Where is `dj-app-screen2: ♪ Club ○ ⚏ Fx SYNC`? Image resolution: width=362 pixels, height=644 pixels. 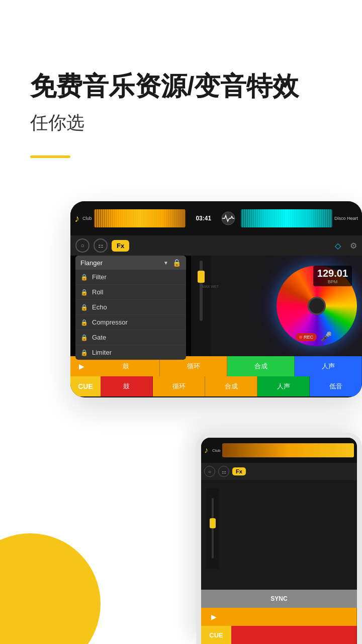 dj-app-screen2: ♪ Club ○ ⚏ Fx SYNC is located at coordinates (279, 541).